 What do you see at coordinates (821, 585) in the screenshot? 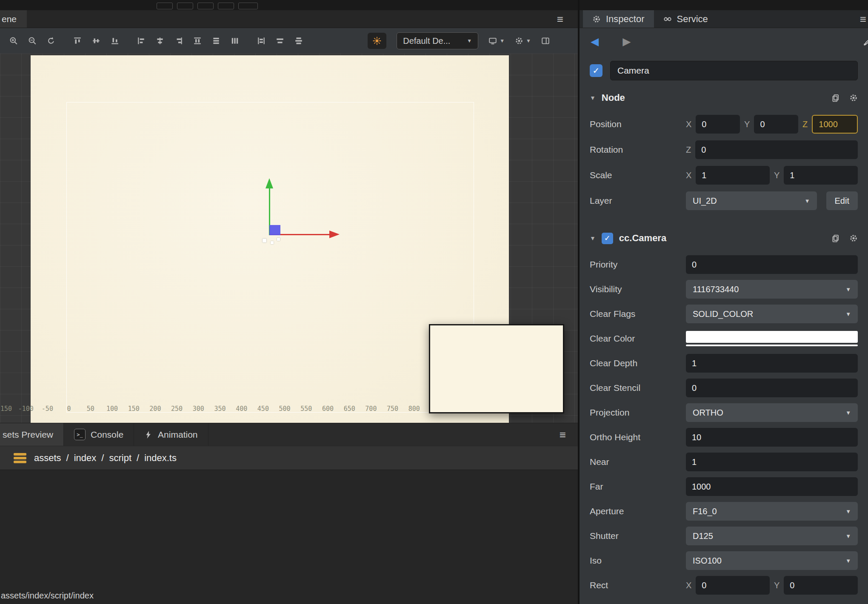
I see `rect-y-input: 0` at bounding box center [821, 585].